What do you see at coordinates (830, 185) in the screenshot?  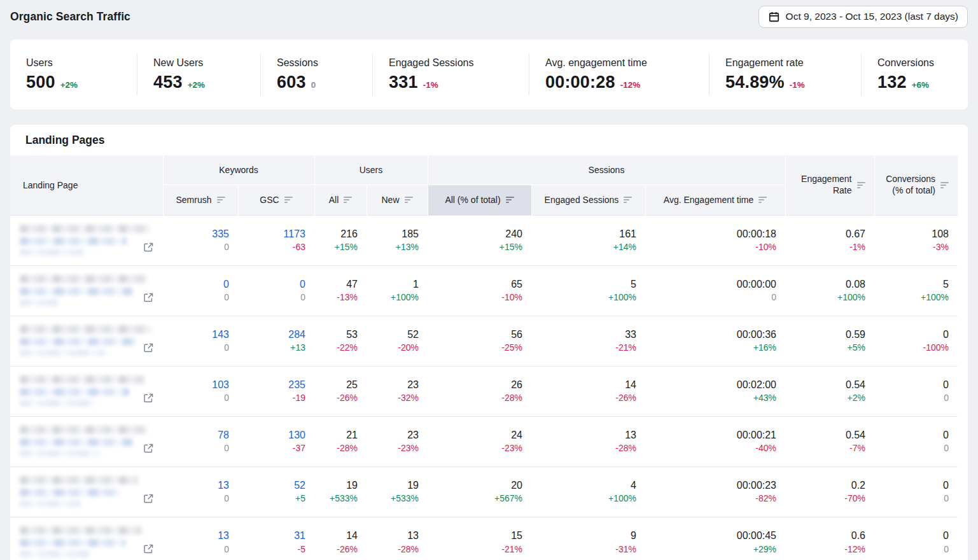 I see `column-header-engagement-rate: Engagement Rate` at bounding box center [830, 185].